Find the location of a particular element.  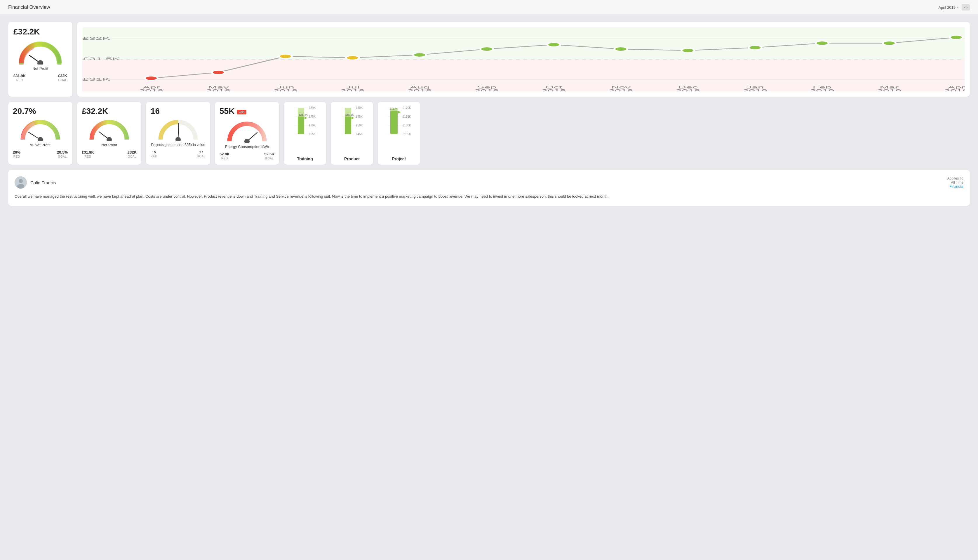

energy-value-row: 55K +88 is located at coordinates (247, 112).